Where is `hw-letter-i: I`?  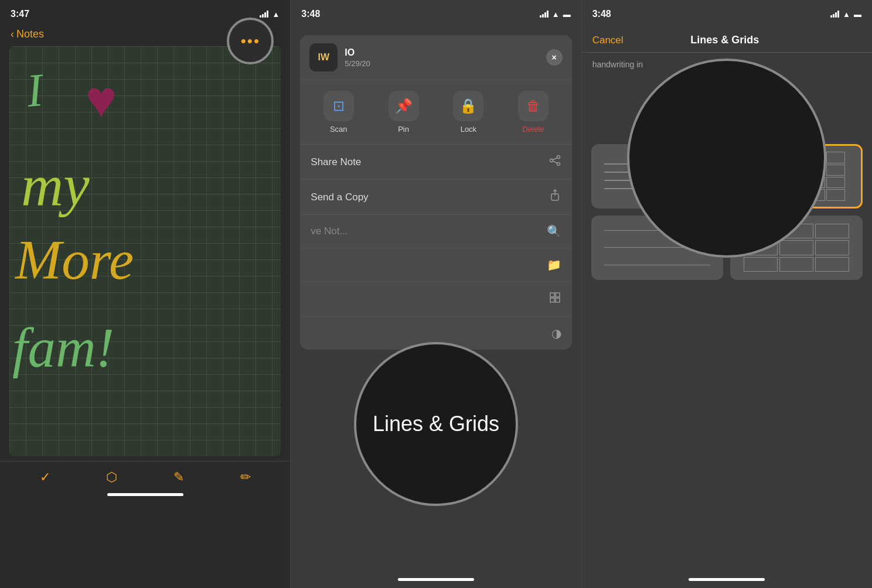
hw-letter-i: I is located at coordinates (35, 90).